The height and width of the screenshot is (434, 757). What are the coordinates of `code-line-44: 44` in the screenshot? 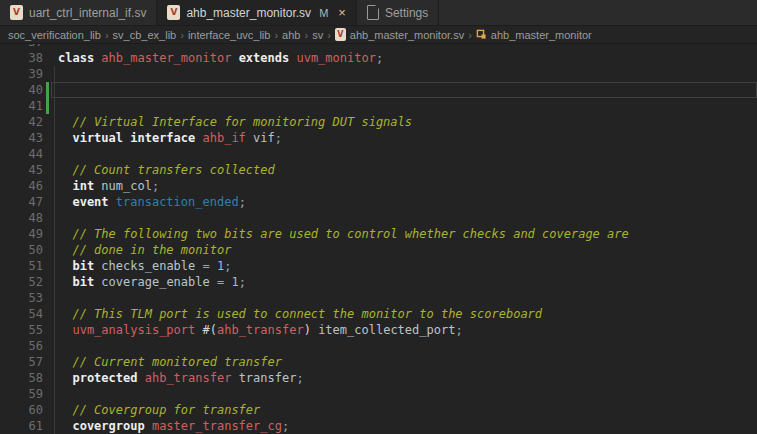 It's located at (378, 154).